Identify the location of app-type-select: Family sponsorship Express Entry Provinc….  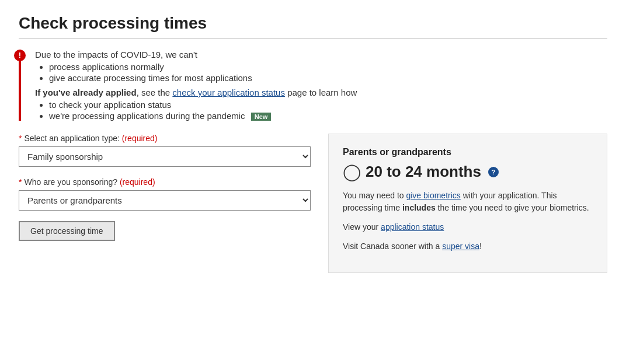
(165, 156).